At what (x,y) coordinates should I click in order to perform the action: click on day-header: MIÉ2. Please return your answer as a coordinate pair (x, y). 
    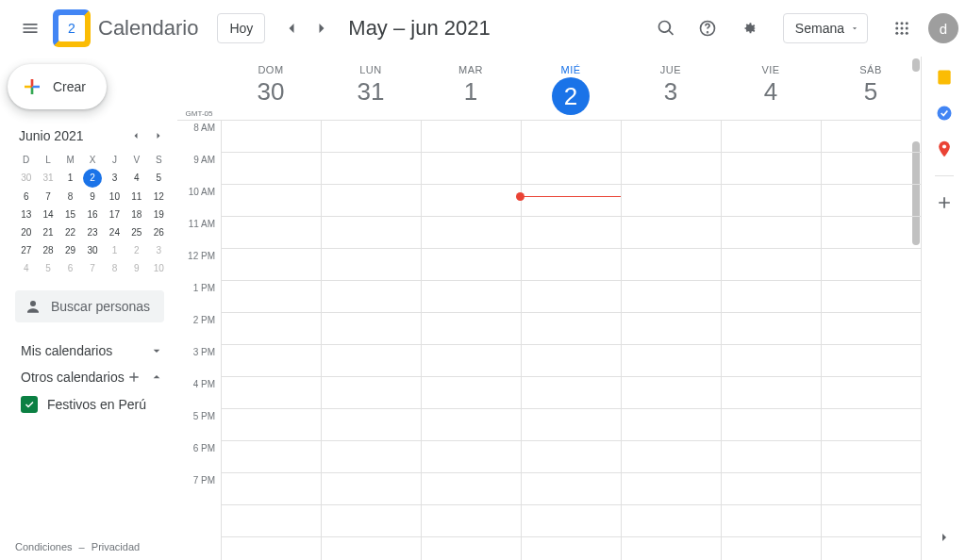
    Looking at the image, I should click on (571, 89).